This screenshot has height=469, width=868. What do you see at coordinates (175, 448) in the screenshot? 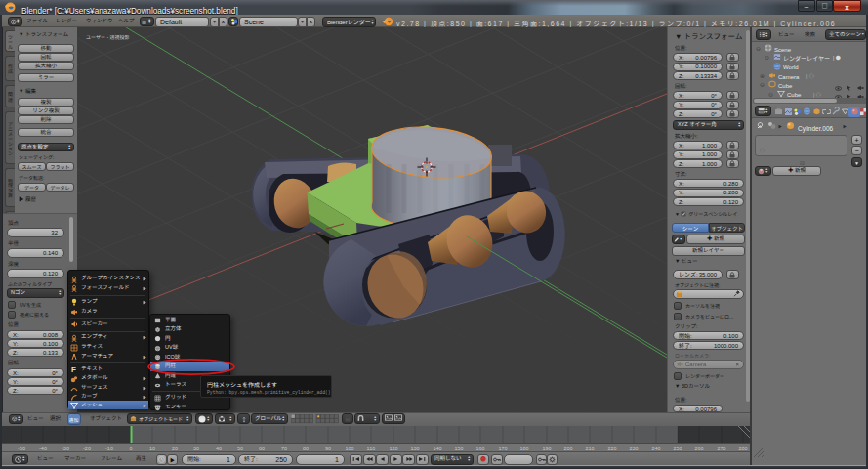
I see `svg-text: 20` at bounding box center [175, 448].